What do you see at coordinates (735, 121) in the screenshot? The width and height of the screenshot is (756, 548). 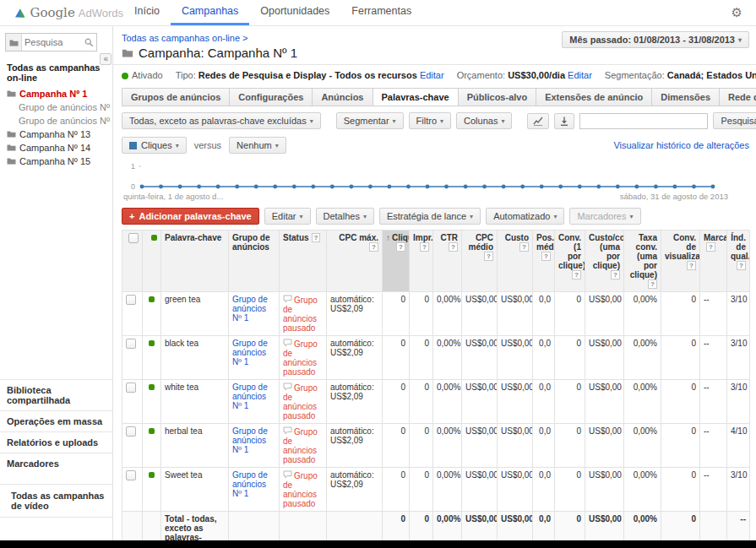 I see `search-button: Pesquisa` at bounding box center [735, 121].